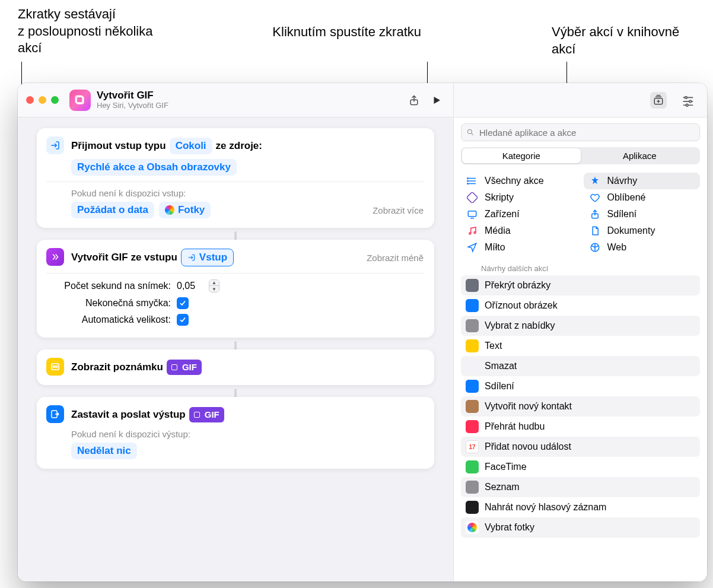 This screenshot has width=713, height=588. I want to click on suggestion-item: Překrýt obrázky, so click(580, 285).